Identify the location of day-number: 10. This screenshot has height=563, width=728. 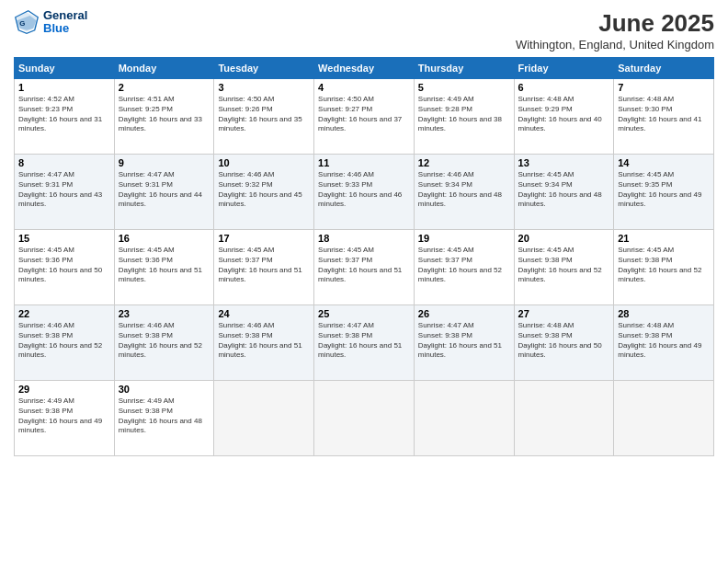
(264, 163).